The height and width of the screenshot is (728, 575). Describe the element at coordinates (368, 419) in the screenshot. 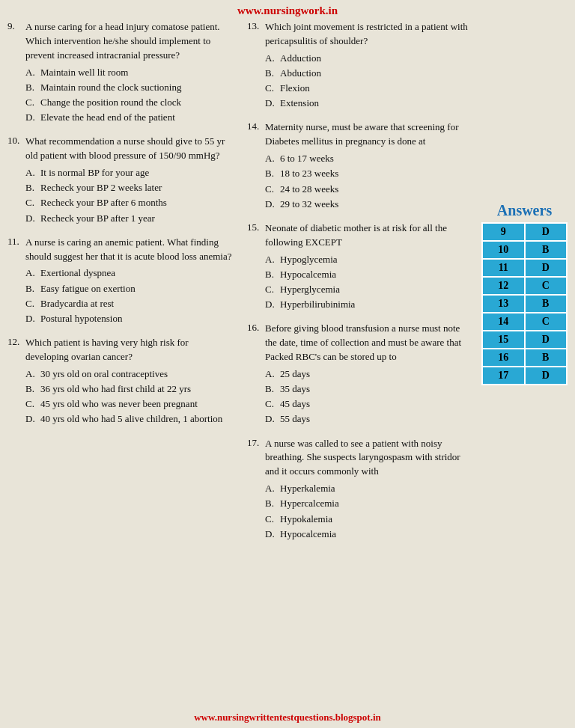

I see `list-item: D.55 days` at that location.